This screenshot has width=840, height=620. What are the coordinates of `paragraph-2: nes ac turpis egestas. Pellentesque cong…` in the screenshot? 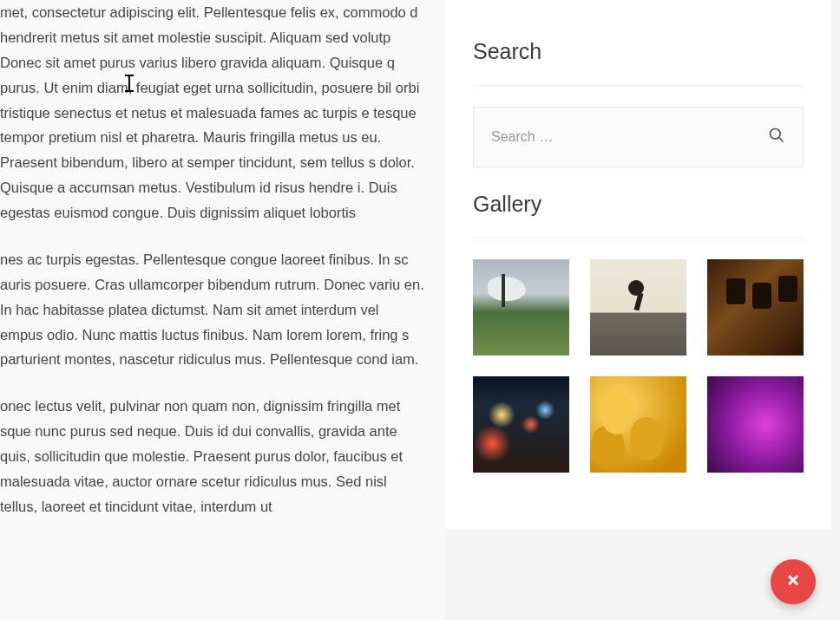 It's located at (213, 310).